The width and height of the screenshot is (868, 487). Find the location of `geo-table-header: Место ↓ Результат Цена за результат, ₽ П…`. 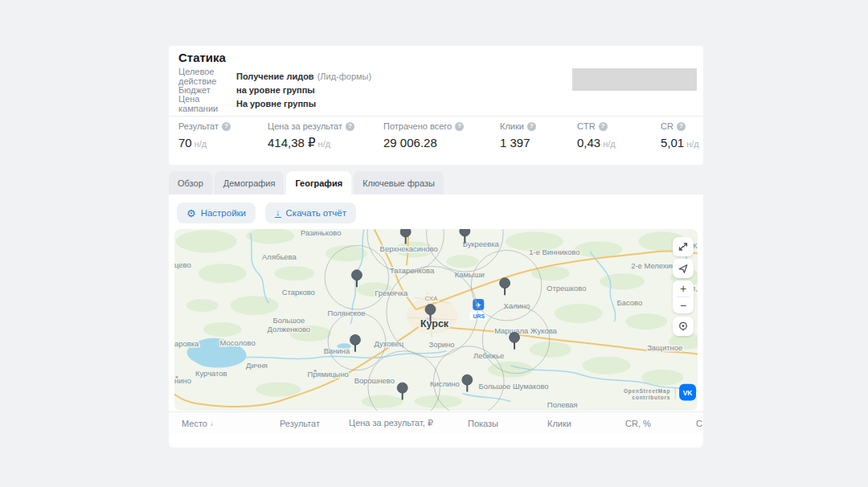

geo-table-header: Место ↓ Результат Цена за результат, ₽ П… is located at coordinates (436, 423).